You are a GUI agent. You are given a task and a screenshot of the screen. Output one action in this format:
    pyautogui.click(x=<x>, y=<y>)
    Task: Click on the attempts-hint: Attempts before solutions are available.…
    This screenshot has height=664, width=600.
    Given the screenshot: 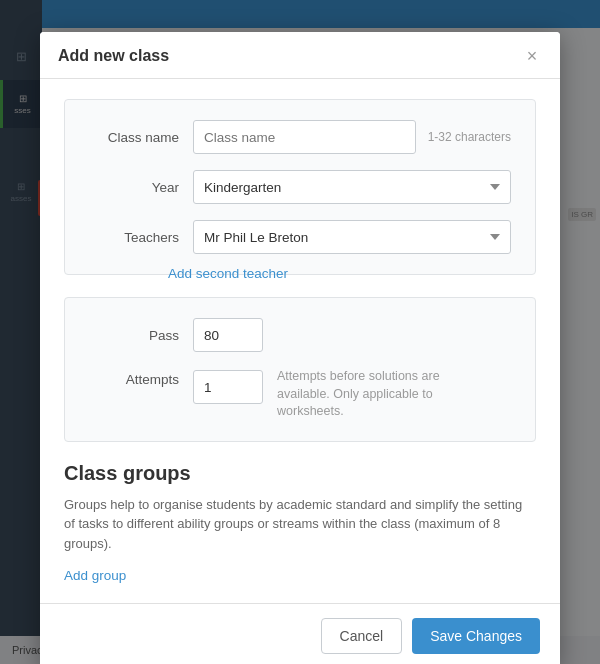 What is the action you would take?
    pyautogui.click(x=382, y=394)
    